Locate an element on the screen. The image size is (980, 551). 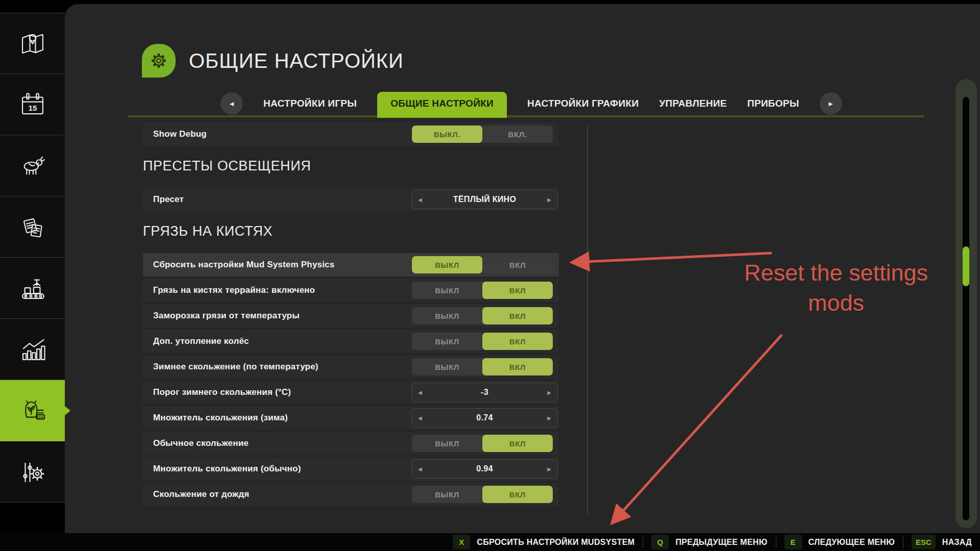
scrollbar-thumb is located at coordinates (966, 266).